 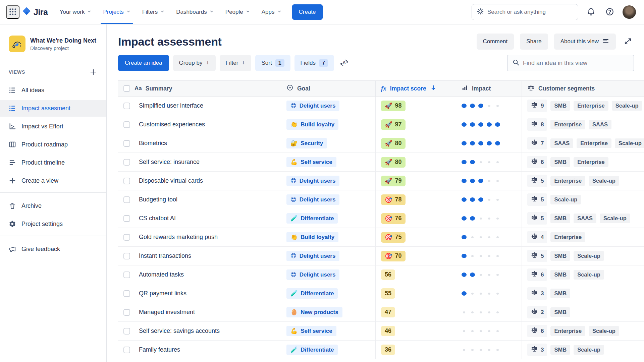 I want to click on table-row: Simplified user interface😍Delight users🚀…, so click(x=381, y=106).